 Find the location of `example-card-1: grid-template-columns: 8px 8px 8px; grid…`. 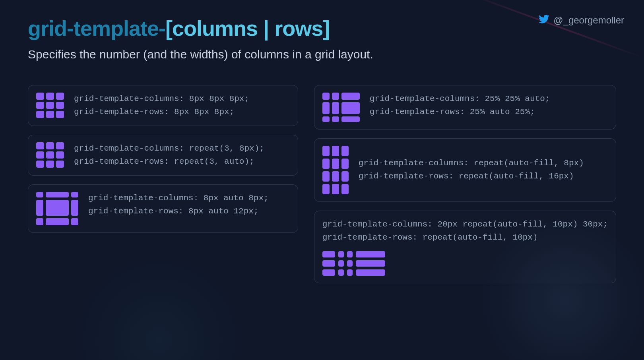

example-card-1: grid-template-columns: 8px 8px 8px; grid… is located at coordinates (163, 106).